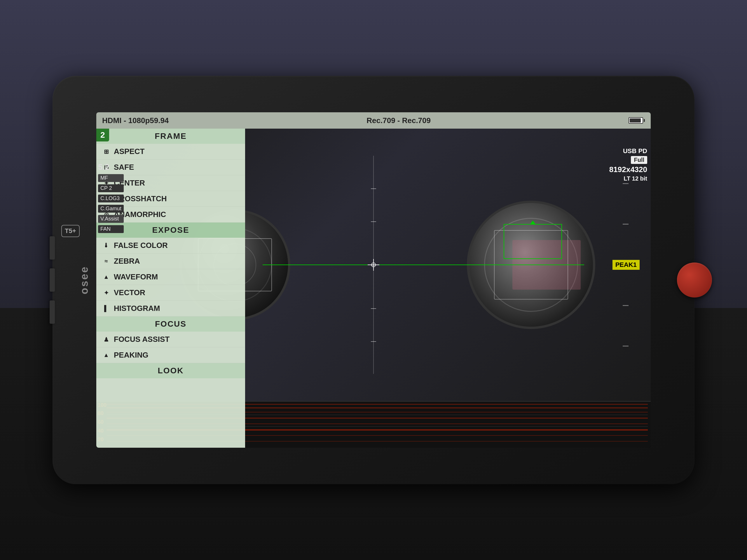  I want to click on gamut-badge: C.Gamut, so click(111, 209).